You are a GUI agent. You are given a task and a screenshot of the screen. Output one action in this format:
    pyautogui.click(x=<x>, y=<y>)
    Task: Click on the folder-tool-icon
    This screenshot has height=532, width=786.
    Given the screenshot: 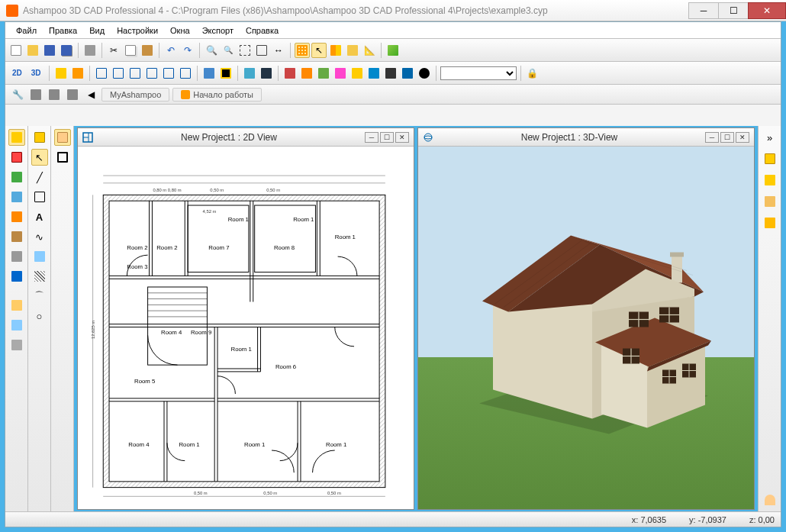 What is the action you would take?
    pyautogui.click(x=17, y=305)
    